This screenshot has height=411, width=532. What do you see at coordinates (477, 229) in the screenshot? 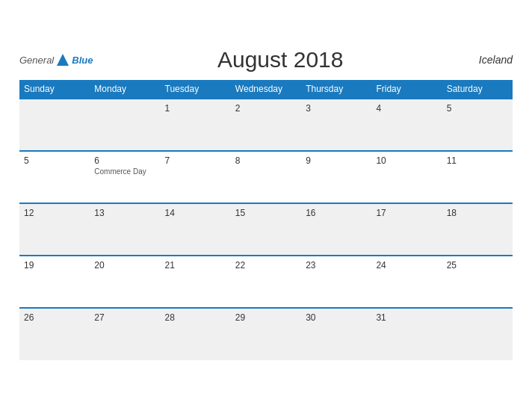
I see `calendar-day-cell: 18` at bounding box center [477, 229].